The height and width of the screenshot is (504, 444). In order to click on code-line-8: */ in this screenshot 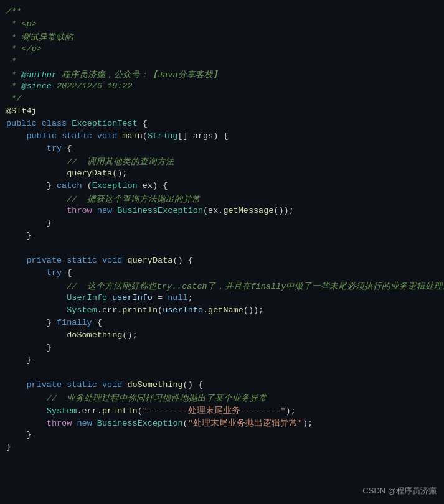, I will do `click(222, 100)`.